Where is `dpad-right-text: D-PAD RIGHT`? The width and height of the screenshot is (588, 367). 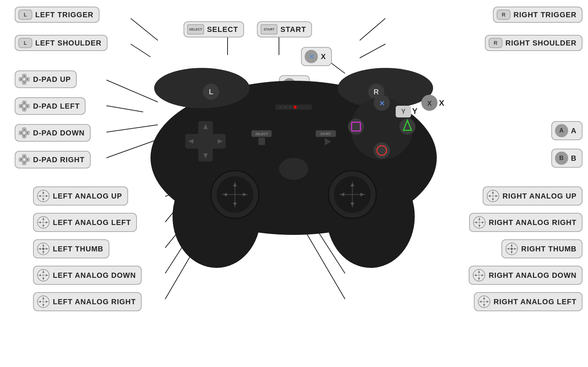 dpad-right-text: D-PAD RIGHT is located at coordinates (59, 160).